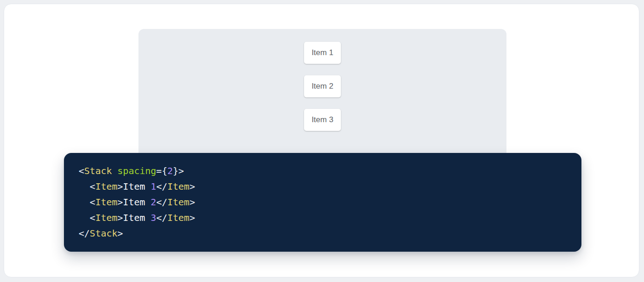 Image resolution: width=644 pixels, height=282 pixels. I want to click on stack-item-label: Item 1, so click(322, 52).